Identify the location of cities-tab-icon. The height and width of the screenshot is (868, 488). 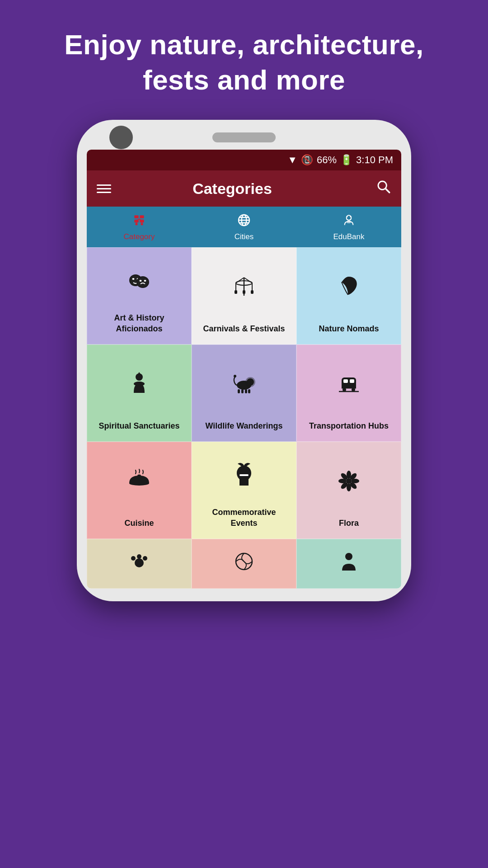
(244, 222).